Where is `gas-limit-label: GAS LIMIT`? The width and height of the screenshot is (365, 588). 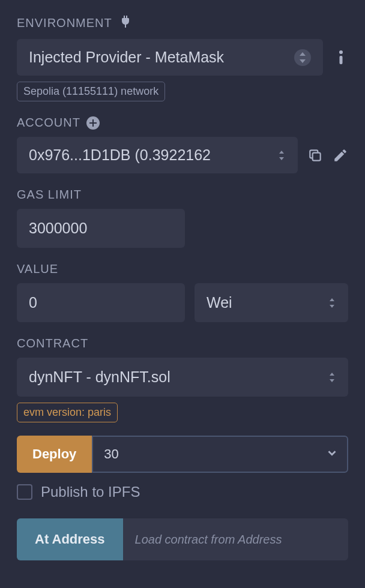
gas-limit-label: GAS LIMIT is located at coordinates (49, 194).